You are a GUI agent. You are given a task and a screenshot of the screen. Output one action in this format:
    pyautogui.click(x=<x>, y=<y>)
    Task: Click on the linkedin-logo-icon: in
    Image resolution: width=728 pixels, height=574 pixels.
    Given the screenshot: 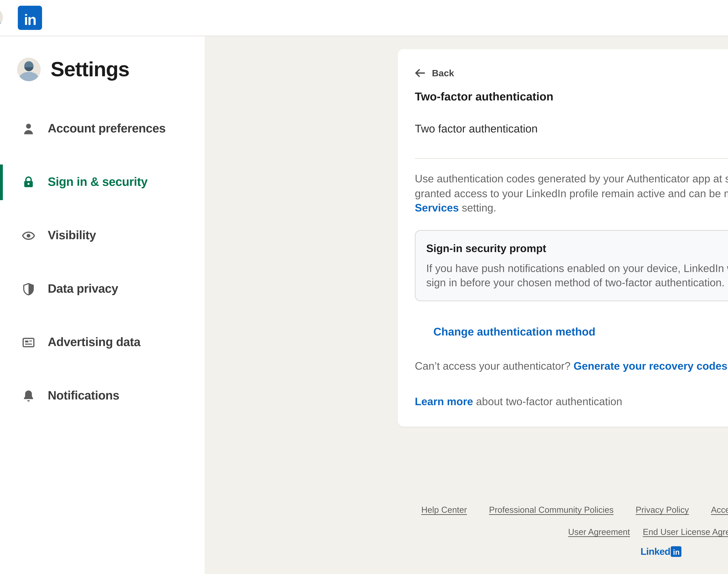 What is the action you would take?
    pyautogui.click(x=30, y=18)
    